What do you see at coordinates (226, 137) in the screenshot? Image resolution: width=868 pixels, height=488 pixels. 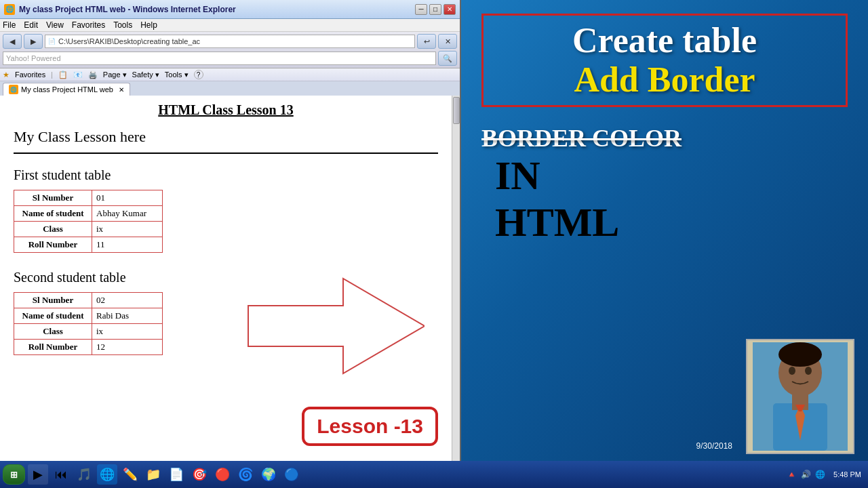 I see `lesson-subtitle: My Class Lesson here` at bounding box center [226, 137].